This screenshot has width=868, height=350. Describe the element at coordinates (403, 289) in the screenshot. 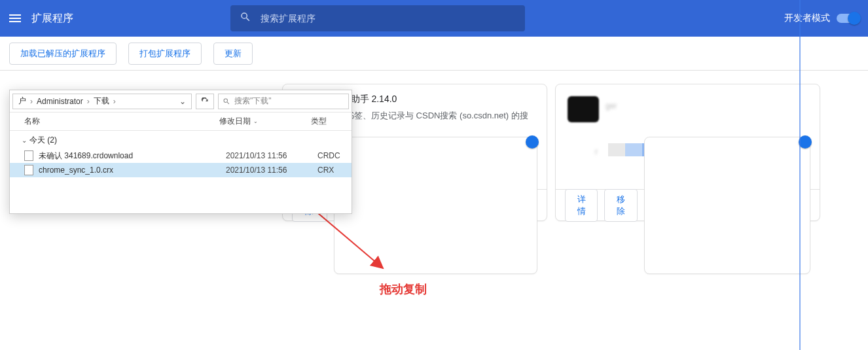

I see `annotation-text: 拖动复制` at that location.